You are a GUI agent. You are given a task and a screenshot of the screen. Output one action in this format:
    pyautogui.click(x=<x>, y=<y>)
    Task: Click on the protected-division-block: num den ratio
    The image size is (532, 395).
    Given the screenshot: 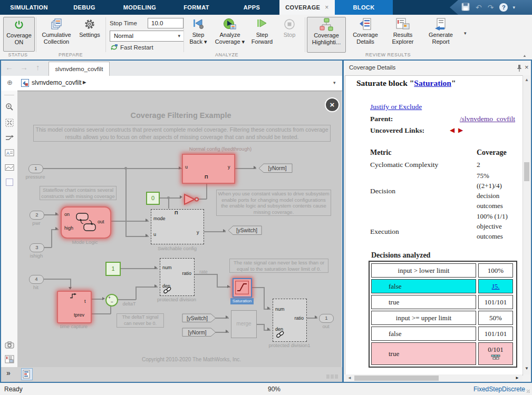 What is the action you would take?
    pyautogui.click(x=177, y=277)
    